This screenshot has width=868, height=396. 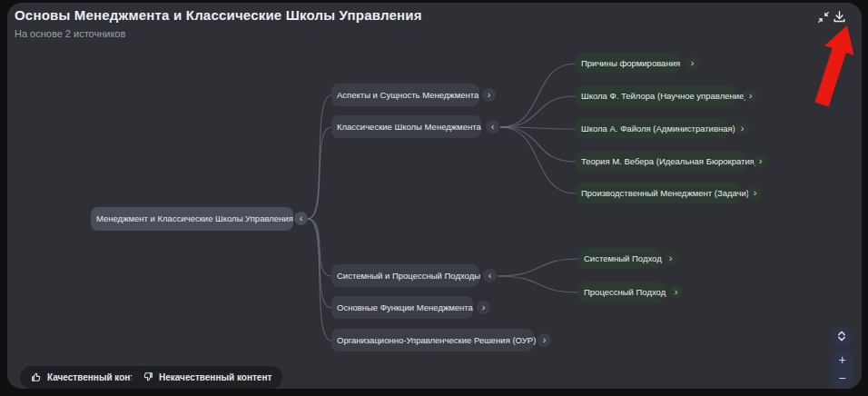 What do you see at coordinates (670, 258) in the screenshot?
I see `node-system-approach-toggle: ›` at bounding box center [670, 258].